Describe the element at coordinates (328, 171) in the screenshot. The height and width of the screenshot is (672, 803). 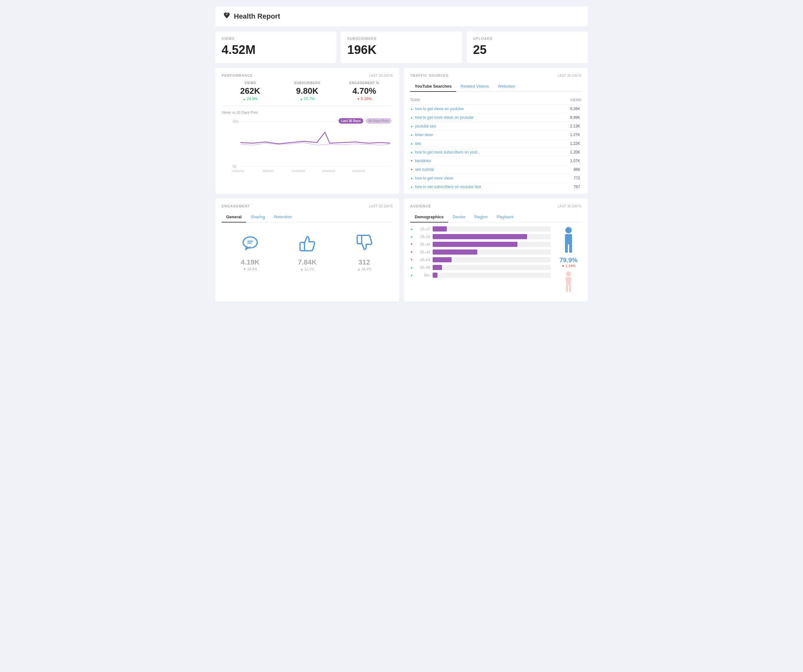
I see `svg-text: 2/19/2019` at that location.